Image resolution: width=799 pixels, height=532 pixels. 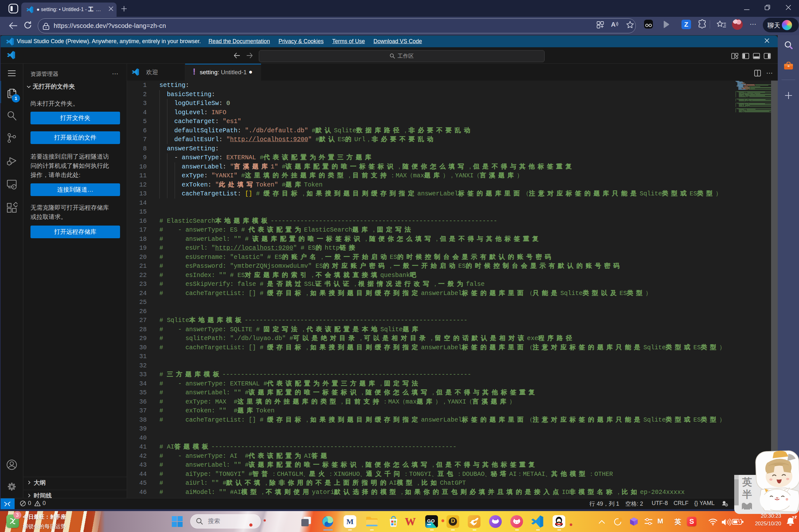 What do you see at coordinates (747, 482) in the screenshot?
I see `svg-text: 英` at bounding box center [747, 482].